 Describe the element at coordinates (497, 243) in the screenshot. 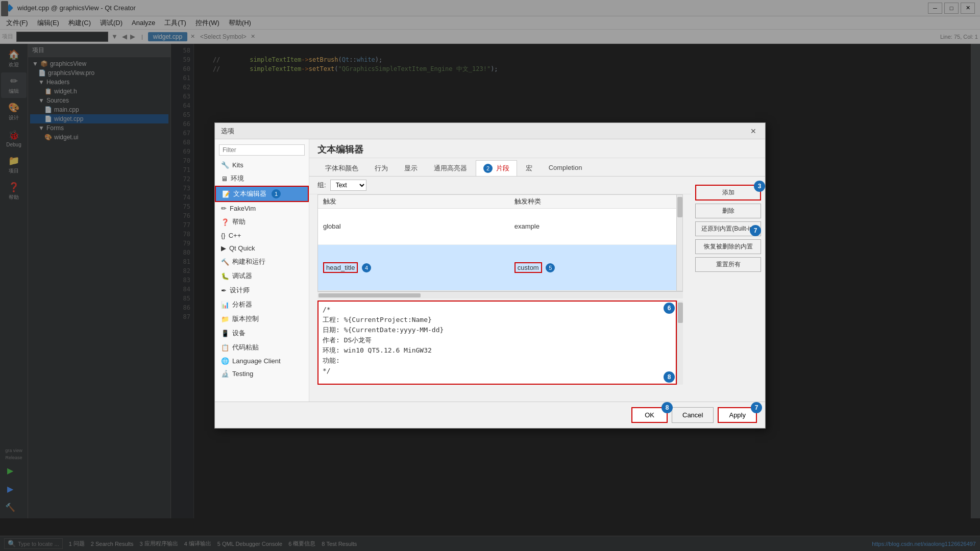

I see `snippet-table: 触发 触发种类 global example` at that location.